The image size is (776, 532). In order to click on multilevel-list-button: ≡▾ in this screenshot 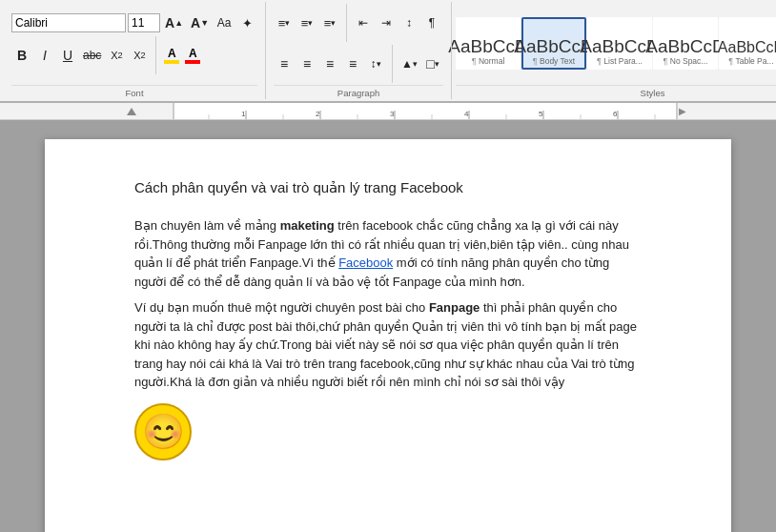, I will do `click(330, 23)`.